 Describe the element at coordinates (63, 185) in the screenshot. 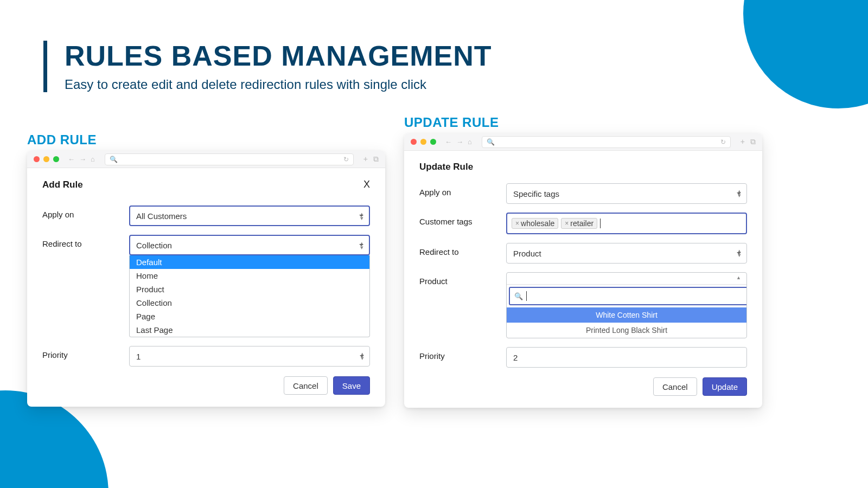

I see `modal-title-add: Add Rule` at that location.